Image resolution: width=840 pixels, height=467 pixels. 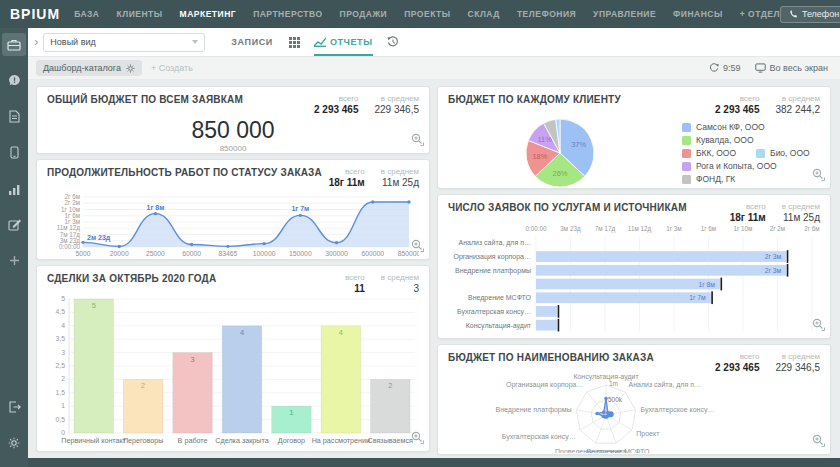 What do you see at coordinates (14, 260) in the screenshot?
I see `sidebar-item-plus-icon` at bounding box center [14, 260].